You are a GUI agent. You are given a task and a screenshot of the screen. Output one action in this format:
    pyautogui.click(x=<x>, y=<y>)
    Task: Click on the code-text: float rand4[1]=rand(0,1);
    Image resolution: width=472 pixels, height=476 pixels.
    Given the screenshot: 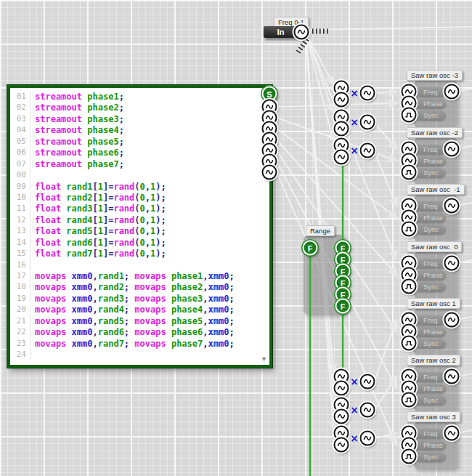 What is the action you would take?
    pyautogui.click(x=99, y=221)
    